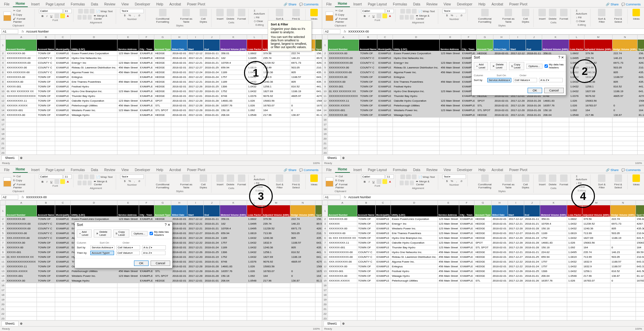 The width and height of the screenshot is (644, 331). Describe the element at coordinates (582, 21) in the screenshot. I see `clear-btn: ◇ Clear` at that location.